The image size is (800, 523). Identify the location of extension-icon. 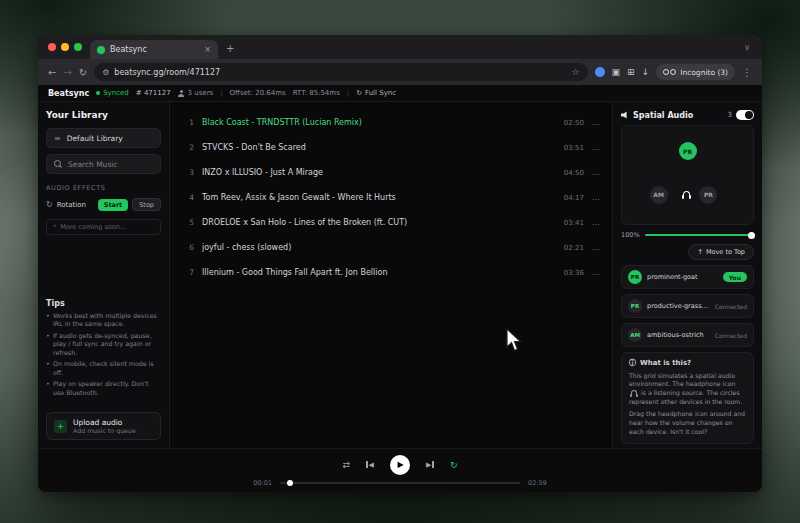
(600, 72).